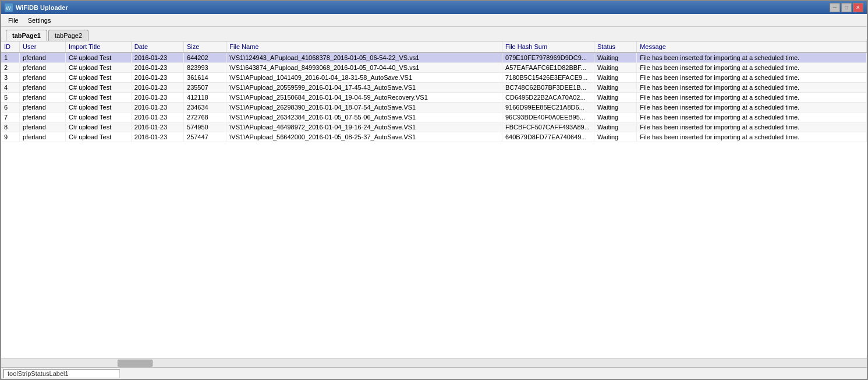 The height and width of the screenshot is (380, 868). Describe the element at coordinates (99, 47) in the screenshot. I see `col-header-import-title: Import Title` at that location.